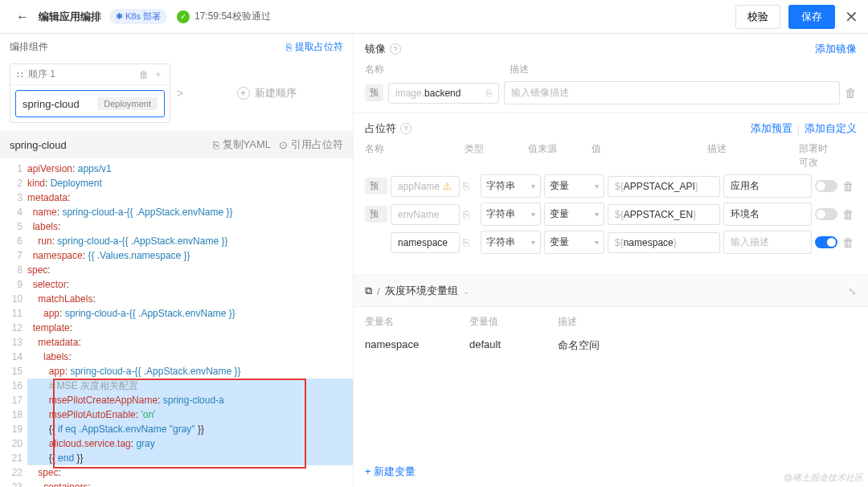  I want to click on deploy-tag: Deployment, so click(127, 104).